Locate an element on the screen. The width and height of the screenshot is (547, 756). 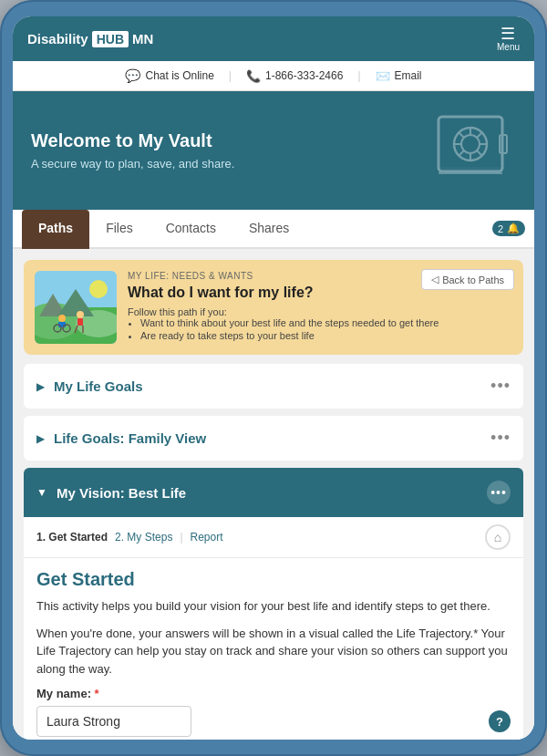
email-info: ✉️ Email is located at coordinates (399, 77).